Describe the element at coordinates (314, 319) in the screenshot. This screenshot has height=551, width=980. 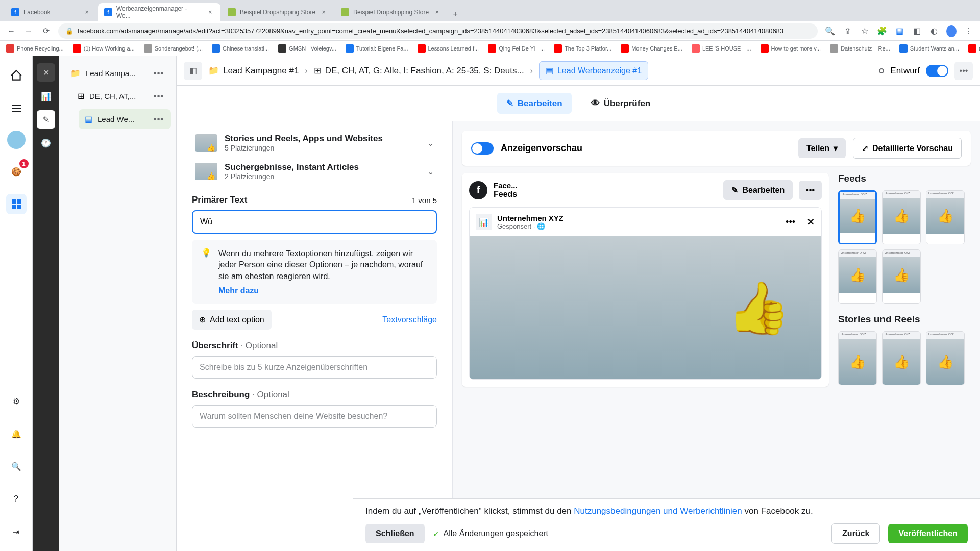
I see `text-actions: ⊕ Add text option Textvorschläge` at that location.